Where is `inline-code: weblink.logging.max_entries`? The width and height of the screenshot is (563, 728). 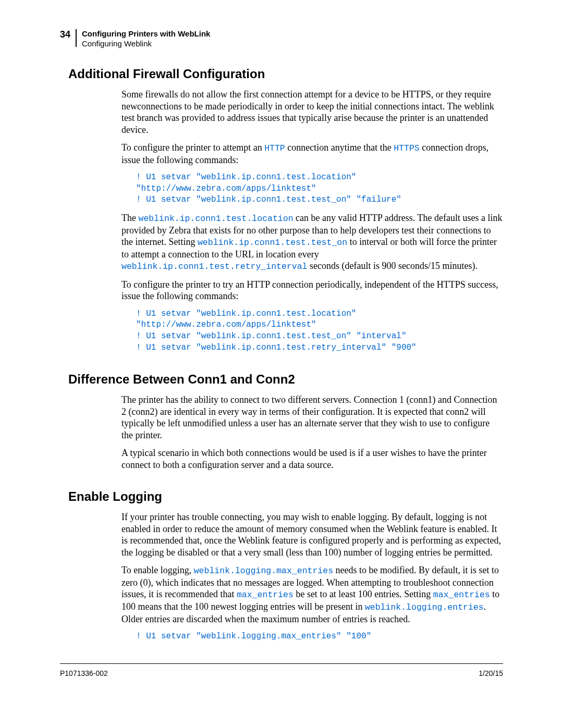
inline-code: weblink.logging.max_entries is located at coordinates (264, 571).